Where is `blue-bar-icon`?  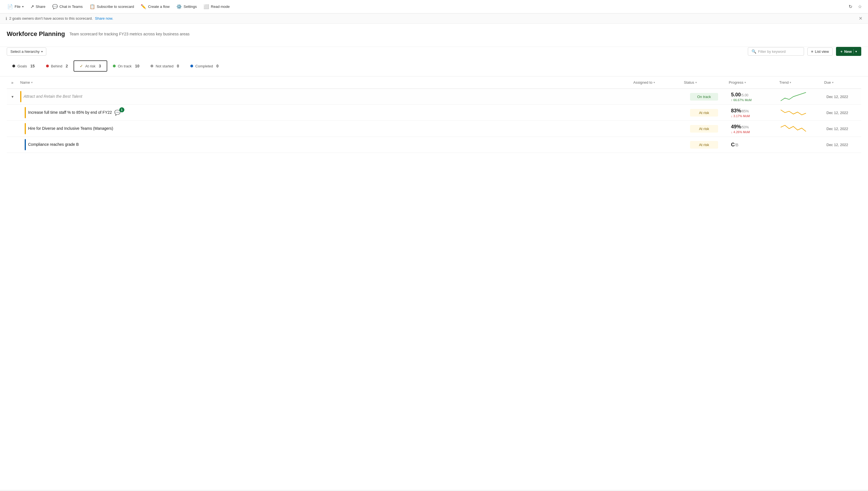 blue-bar-icon is located at coordinates (25, 145).